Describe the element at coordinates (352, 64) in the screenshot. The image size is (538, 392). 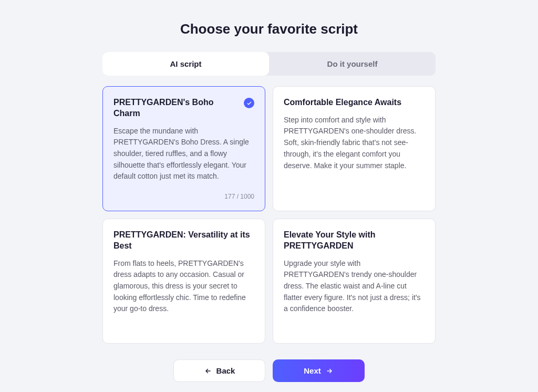
I see `tab-do-it-yourself: Do it yourself` at that location.